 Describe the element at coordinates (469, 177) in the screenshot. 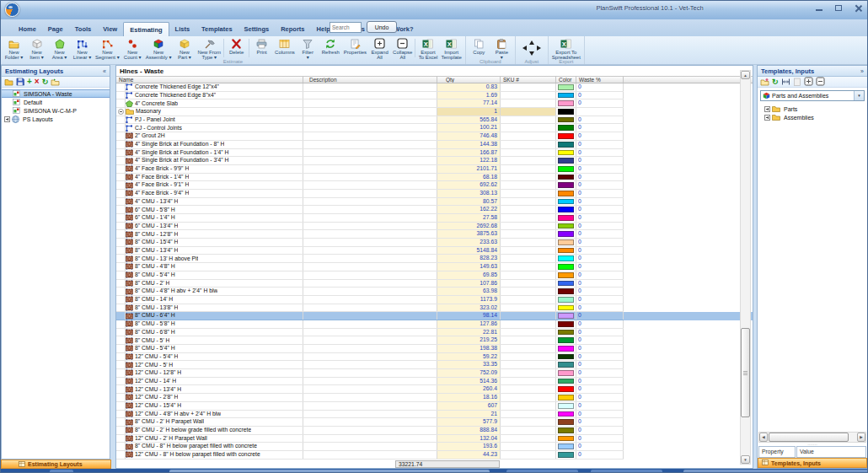

I see `qty-cell: 68.18` at that location.